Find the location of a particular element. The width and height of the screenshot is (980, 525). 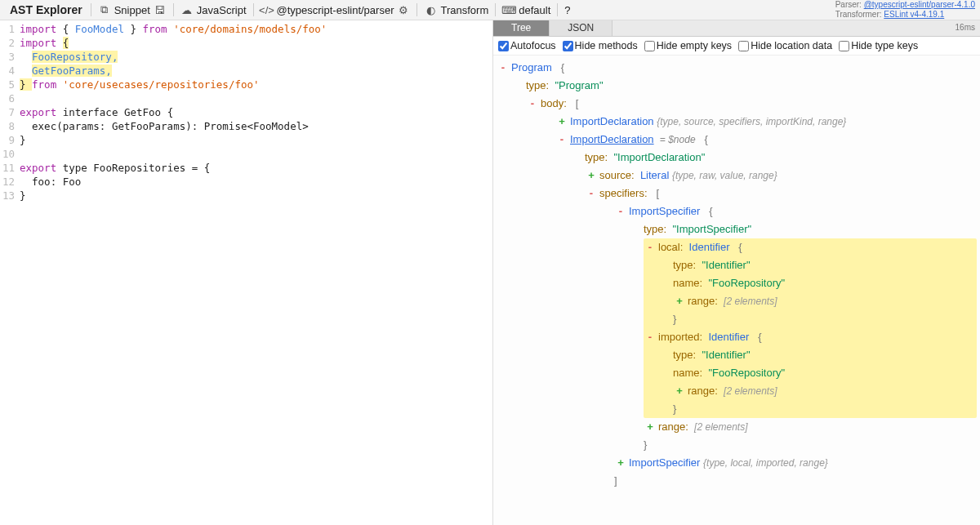

toggle-icon: ◐ is located at coordinates (430, 10).